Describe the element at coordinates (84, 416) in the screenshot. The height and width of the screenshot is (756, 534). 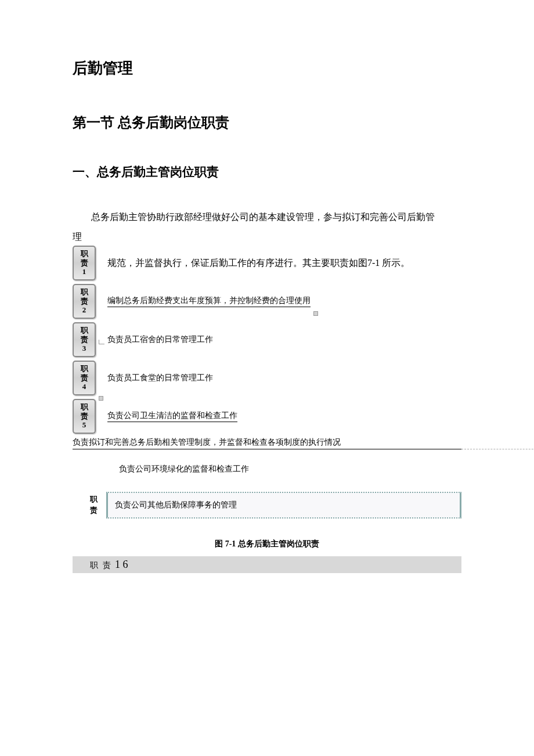
I see `duty-badge-5: 职 责 5` at that location.